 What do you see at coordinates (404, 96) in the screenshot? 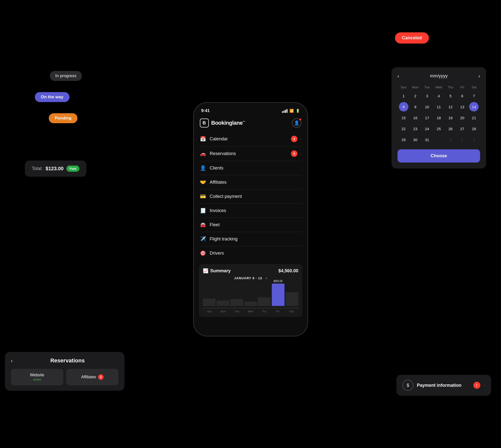
I see `cal-day-cell: 1` at bounding box center [404, 96].